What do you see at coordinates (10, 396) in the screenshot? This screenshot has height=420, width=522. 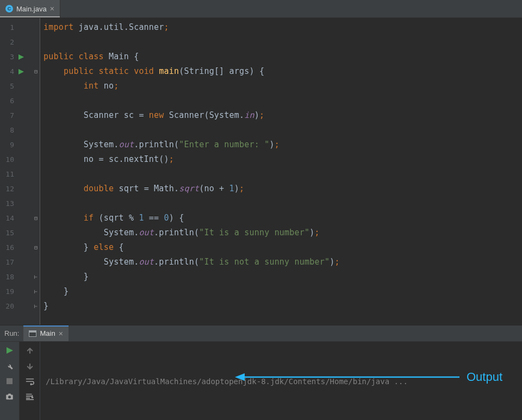 I see `camera-icon` at bounding box center [10, 396].